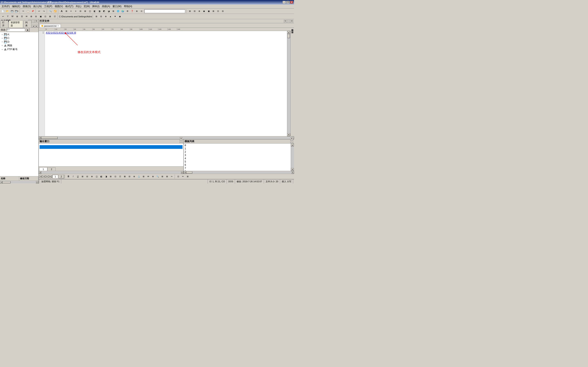  I want to click on expand-network: ＋, so click(2, 46).